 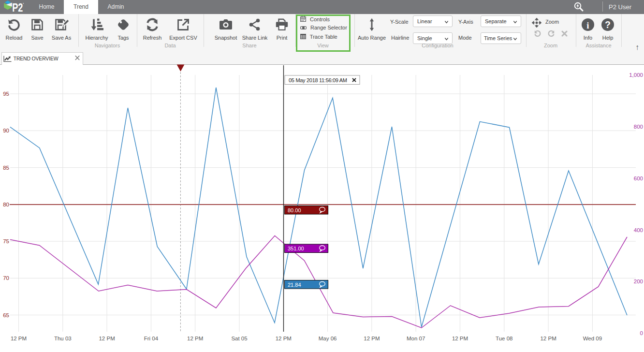 I want to click on svg-text: Wed 09, so click(x=593, y=338).